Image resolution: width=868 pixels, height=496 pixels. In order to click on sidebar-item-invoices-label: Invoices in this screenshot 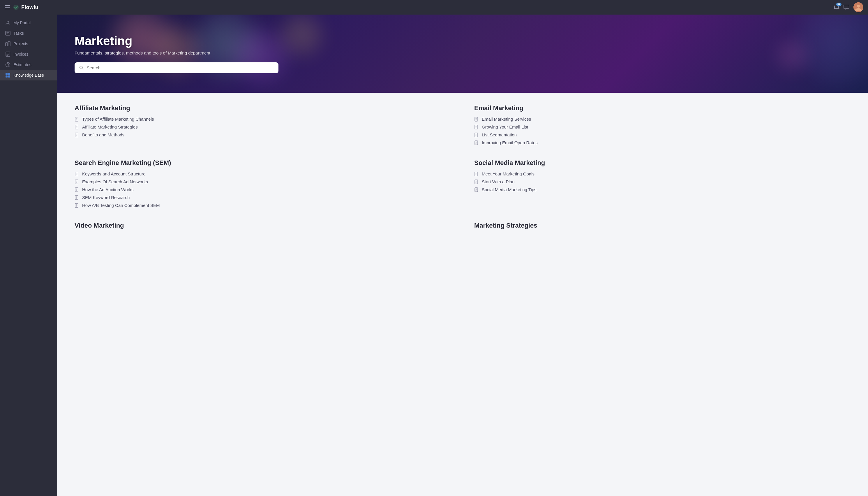, I will do `click(21, 54)`.